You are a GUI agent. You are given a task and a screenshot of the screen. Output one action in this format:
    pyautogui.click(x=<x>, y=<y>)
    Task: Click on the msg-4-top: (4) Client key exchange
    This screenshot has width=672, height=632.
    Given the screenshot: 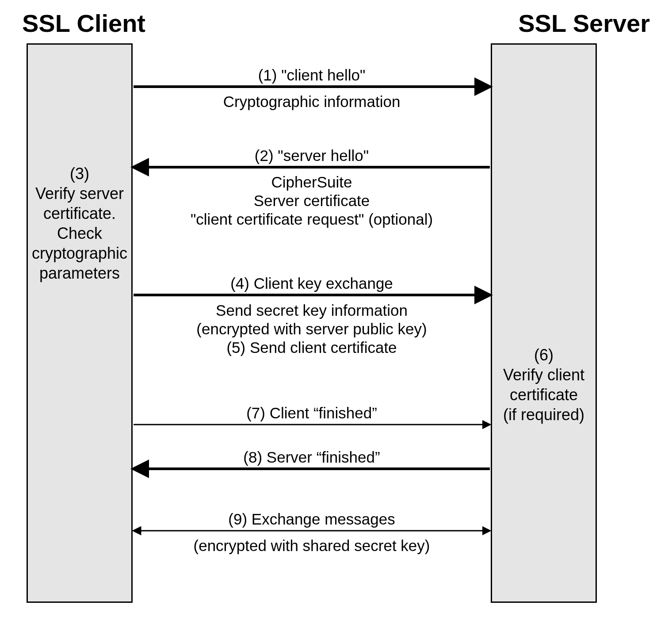 What is the action you would take?
    pyautogui.click(x=312, y=283)
    